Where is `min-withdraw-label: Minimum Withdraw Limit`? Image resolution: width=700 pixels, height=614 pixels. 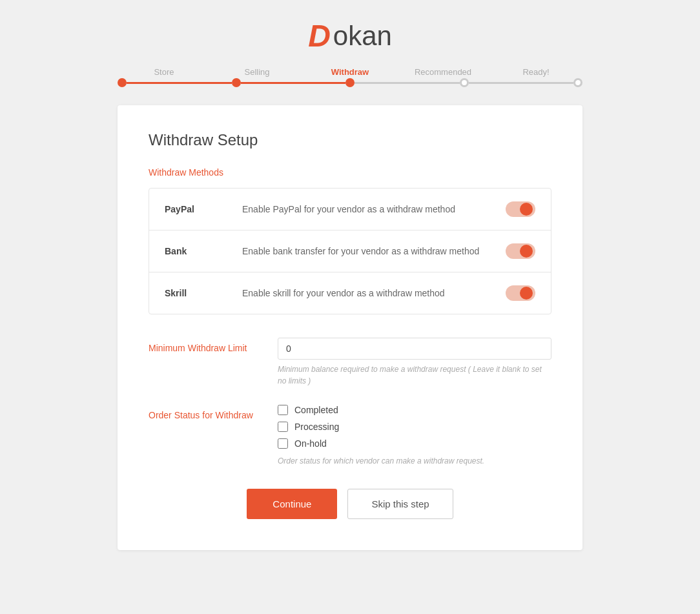 min-withdraw-label: Minimum Withdraw Limit is located at coordinates (213, 345).